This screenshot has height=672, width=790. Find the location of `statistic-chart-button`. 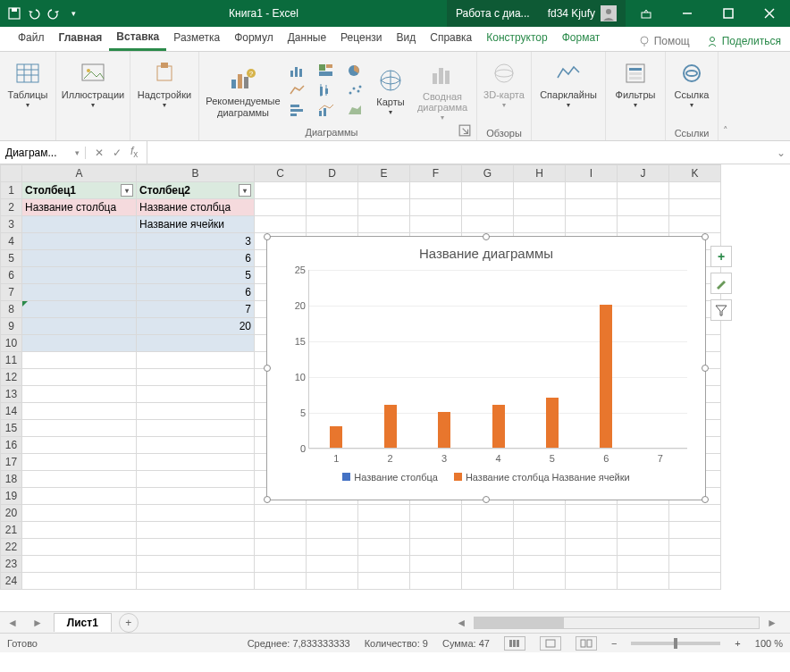

statistic-chart-button is located at coordinates (326, 90).